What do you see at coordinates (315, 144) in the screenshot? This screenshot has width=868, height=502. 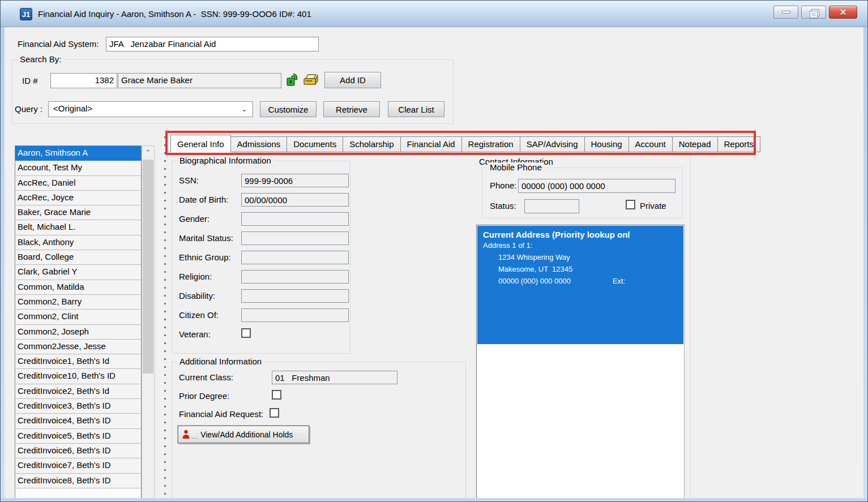 I see `tab-documents: Documents` at bounding box center [315, 144].